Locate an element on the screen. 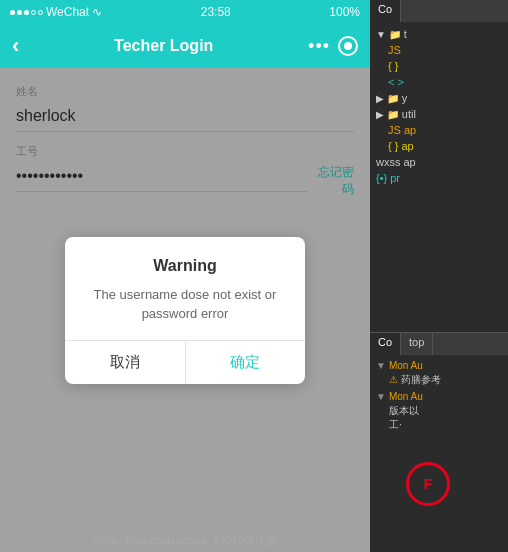 The width and height of the screenshot is (508, 552). ide-bottom: Co top ▼ Mon Au ⚠ 药膳参考 ▼ Mon Au 版本以工· is located at coordinates (439, 442).